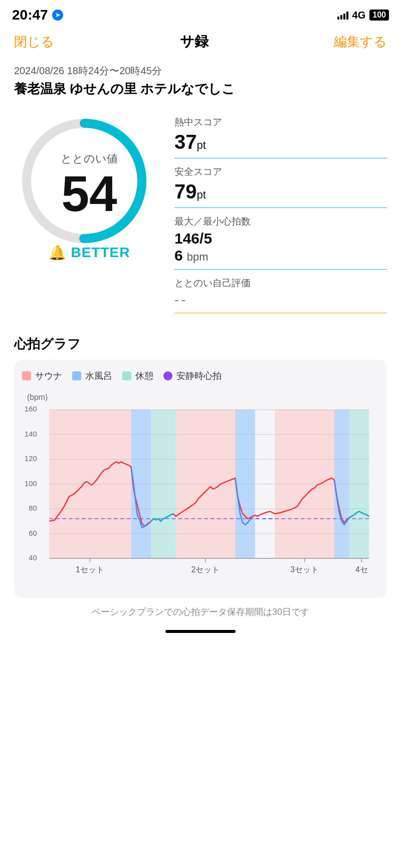  Describe the element at coordinates (49, 376) in the screenshot. I see `legend-sauna-label: サウナ` at that location.